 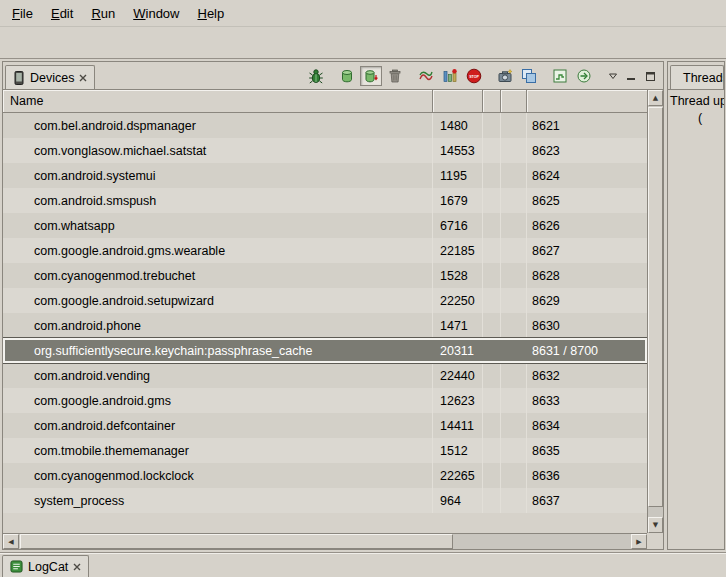 I want to click on process-port: 8634, so click(x=587, y=426).